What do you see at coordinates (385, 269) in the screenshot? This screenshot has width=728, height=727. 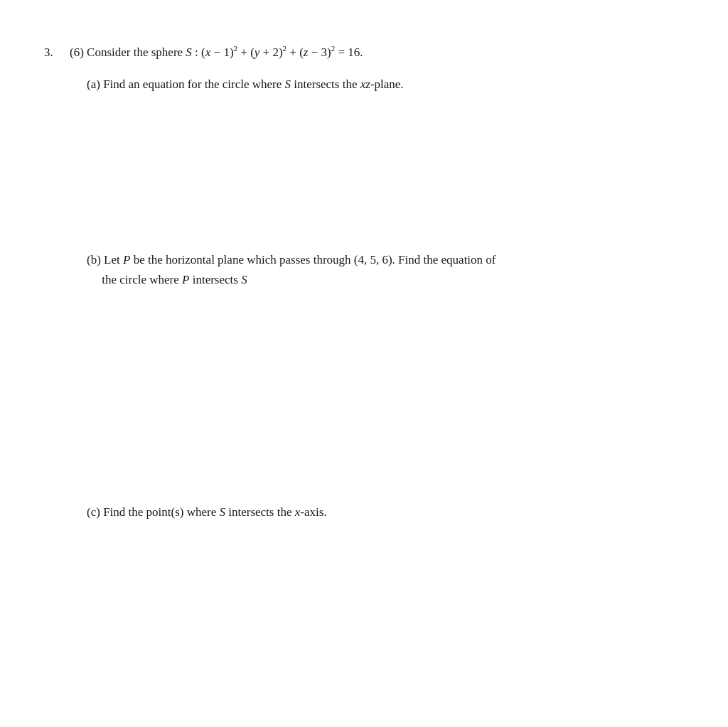 I see `part-b: (b) Let P be the horizontal plane which …` at bounding box center [385, 269].